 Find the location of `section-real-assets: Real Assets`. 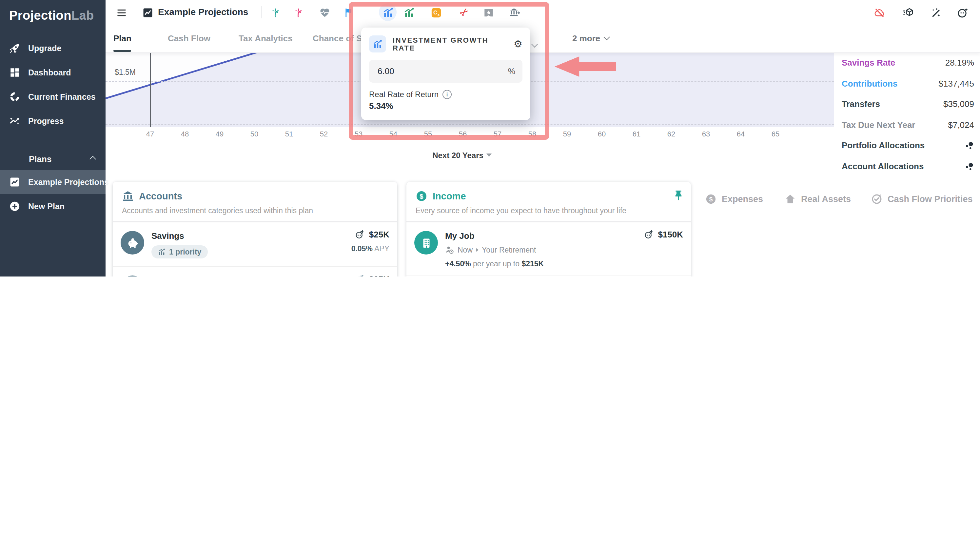

section-real-assets: Real Assets is located at coordinates (818, 199).